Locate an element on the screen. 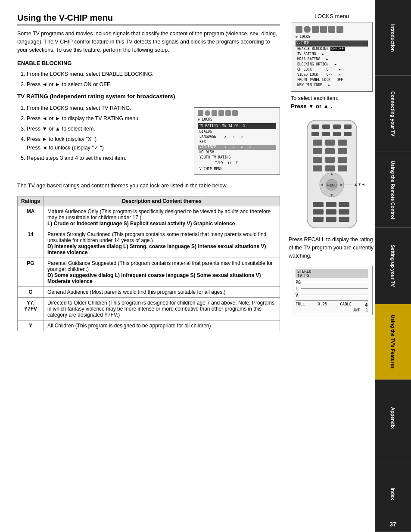 The height and width of the screenshot is (532, 411). tv-rating-menu-box: ⊕ LOCKS TV RATING MA 14 PG G DIALOG LANG… is located at coordinates (237, 141).